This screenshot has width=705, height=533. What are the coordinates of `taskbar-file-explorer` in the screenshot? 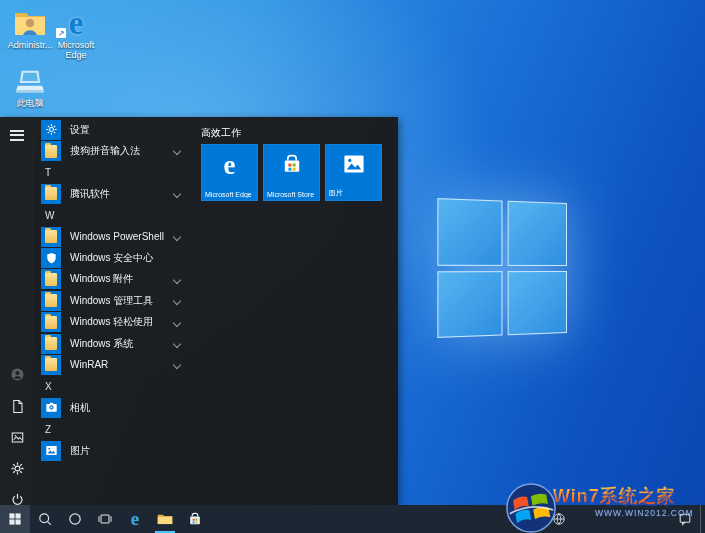 It's located at (165, 519).